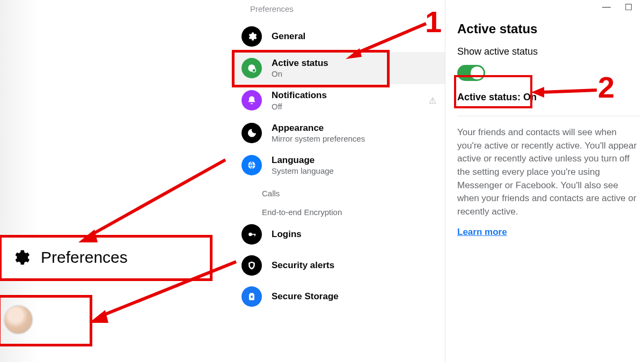 The width and height of the screenshot is (644, 362). I want to click on pref-sub: Off, so click(299, 107).